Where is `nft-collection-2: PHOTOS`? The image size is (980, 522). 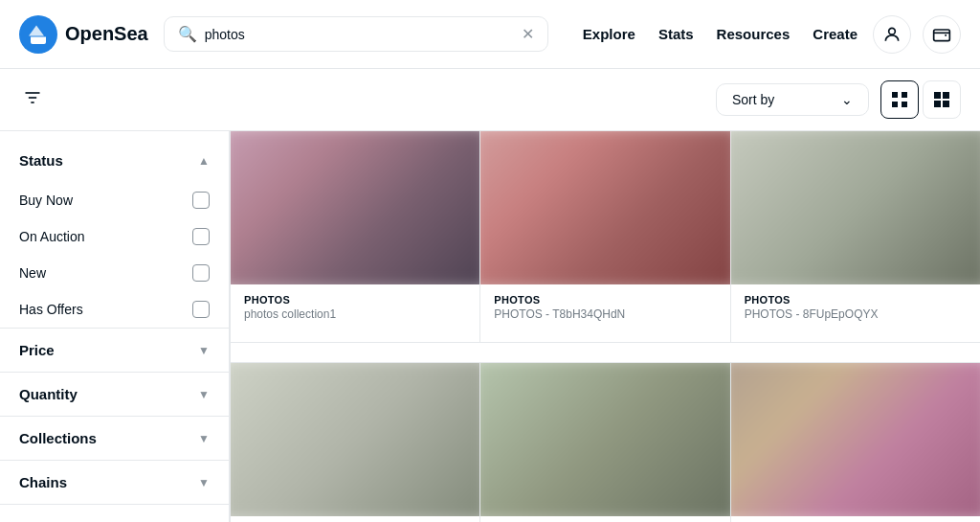 nft-collection-2: PHOTOS is located at coordinates (605, 300).